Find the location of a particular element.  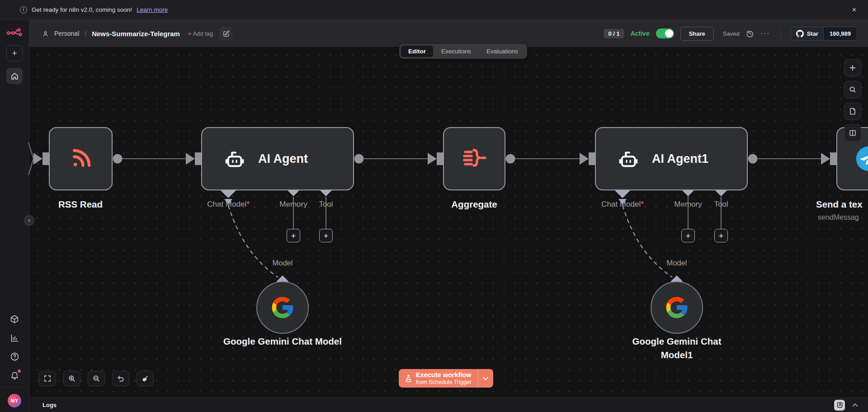

file-icon is located at coordinates (853, 111).